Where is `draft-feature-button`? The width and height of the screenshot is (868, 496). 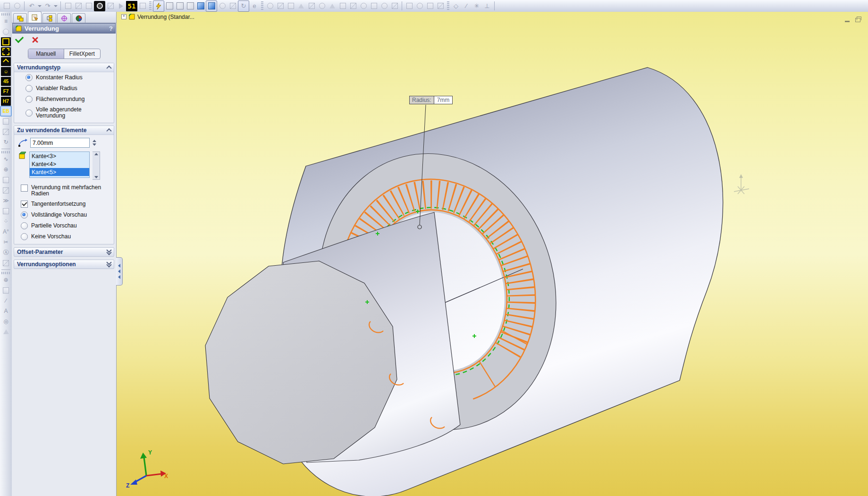 draft-feature-button is located at coordinates (301, 6).